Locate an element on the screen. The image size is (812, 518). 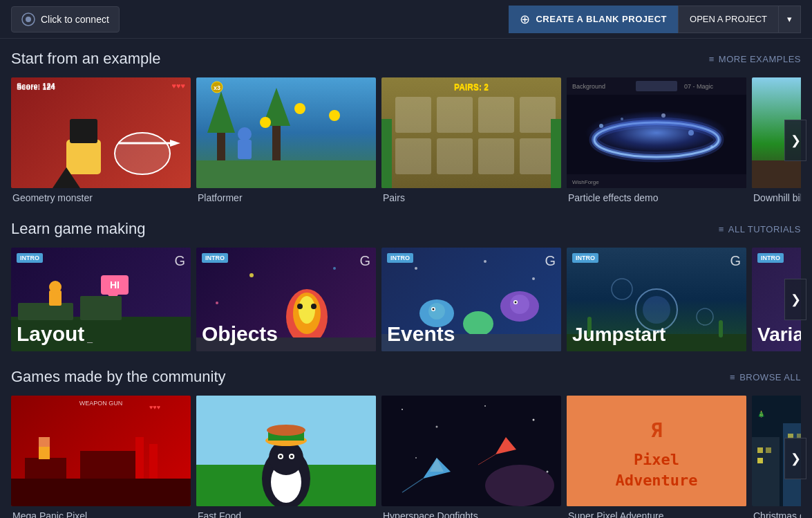
community-card-hyperspace: Hyperspace Dogfights is located at coordinates (471, 456).